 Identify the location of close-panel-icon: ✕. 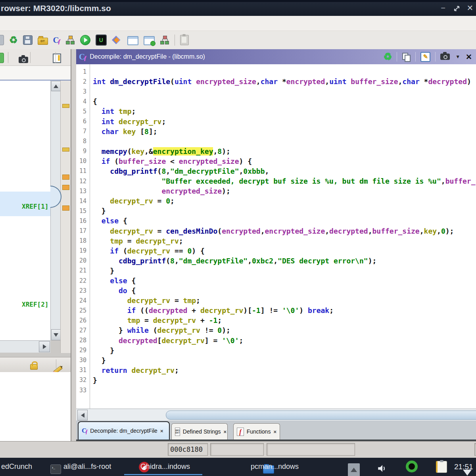
(469, 57).